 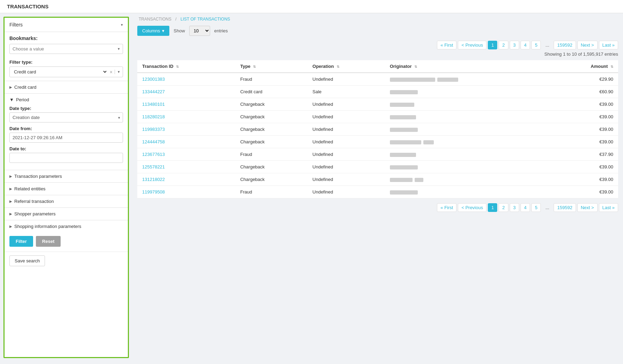 I want to click on table-row: 119983373 Chargeback Undefined €39.00, so click(x=378, y=129).